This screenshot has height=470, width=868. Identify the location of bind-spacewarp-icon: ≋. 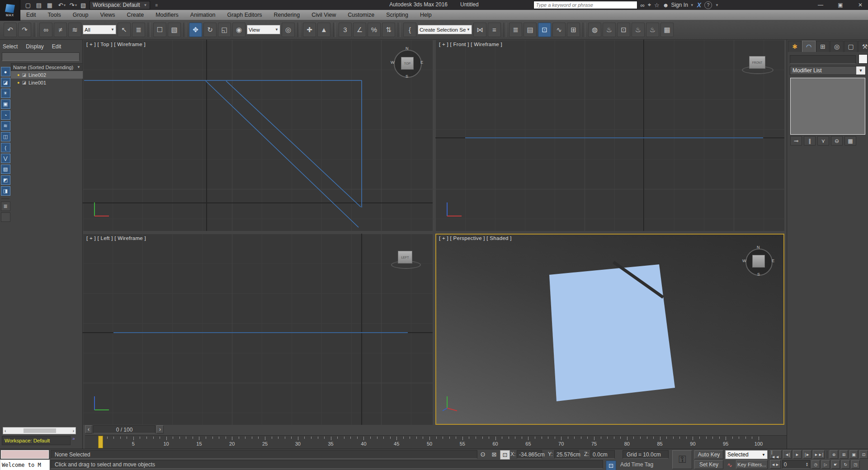
(75, 30).